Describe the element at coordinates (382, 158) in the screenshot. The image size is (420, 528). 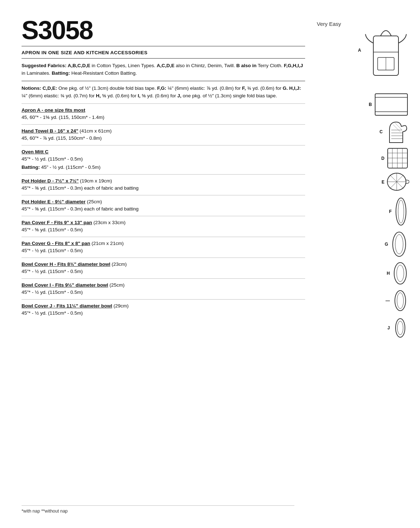
I see `label-d: D` at that location.